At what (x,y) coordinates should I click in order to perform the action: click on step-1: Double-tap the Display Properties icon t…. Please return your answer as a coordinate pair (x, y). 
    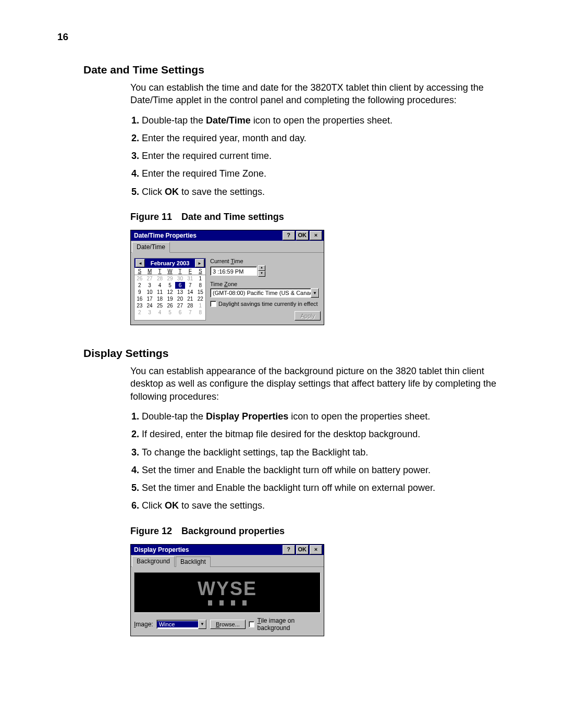
    Looking at the image, I should click on (324, 416).